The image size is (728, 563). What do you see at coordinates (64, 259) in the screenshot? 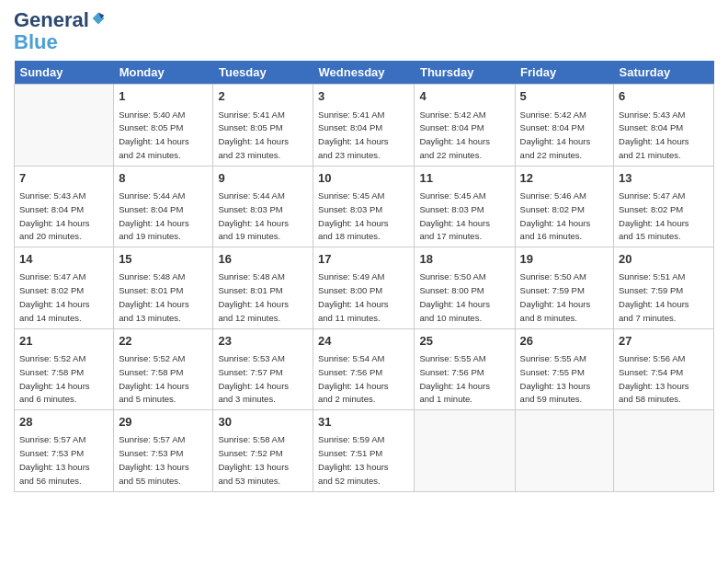
I see `day-number: 14` at bounding box center [64, 259].